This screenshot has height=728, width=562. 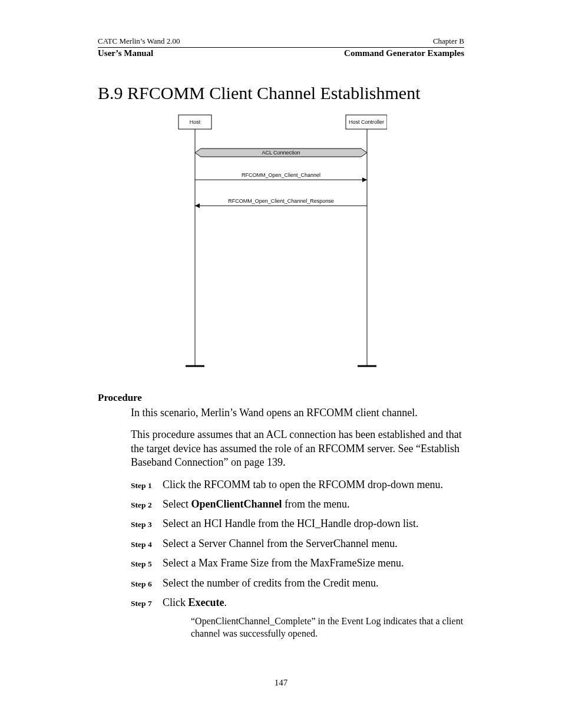 I want to click on header-top: CATC Merlin’s Wand 2.00 Chapter B, so click(x=281, y=41).